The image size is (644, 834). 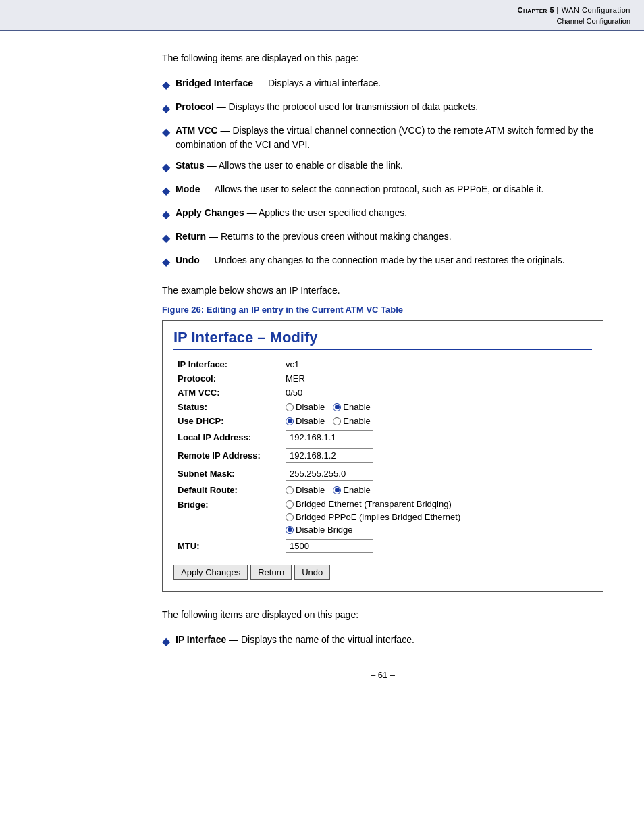 What do you see at coordinates (227, 490) in the screenshot?
I see `label-default-route: Default Route:` at bounding box center [227, 490].